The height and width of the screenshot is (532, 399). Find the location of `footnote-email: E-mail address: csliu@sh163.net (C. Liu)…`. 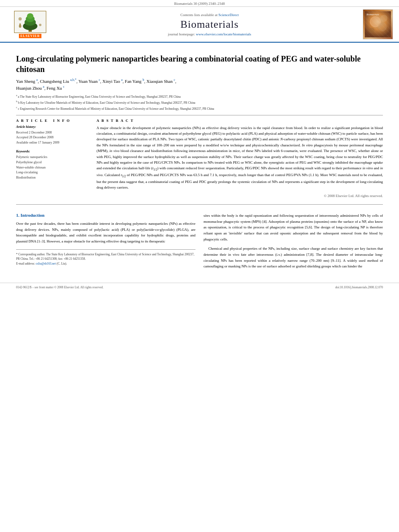

footnote-email: E-mail address: csliu@sh163.net (C. Liu)… is located at coordinates (106, 264).